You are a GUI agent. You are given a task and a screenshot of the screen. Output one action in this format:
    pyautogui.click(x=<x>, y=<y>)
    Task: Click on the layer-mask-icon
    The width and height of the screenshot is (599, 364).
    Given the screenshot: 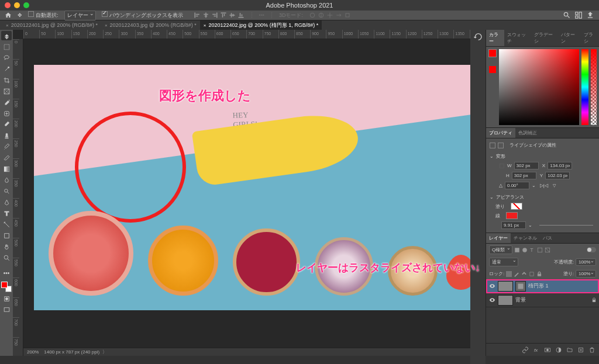 What is the action you would take?
    pyautogui.click(x=548, y=350)
    